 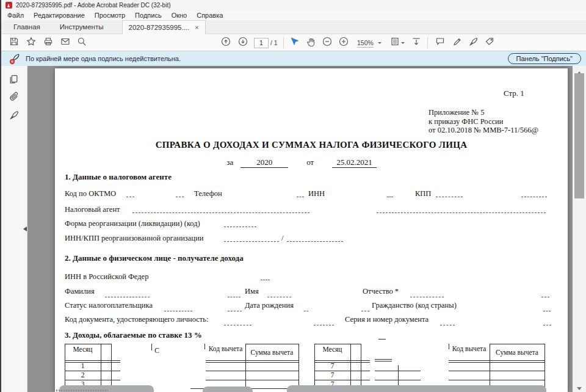 I want to click on tab-tools-label: Инструменты, so click(x=82, y=27).